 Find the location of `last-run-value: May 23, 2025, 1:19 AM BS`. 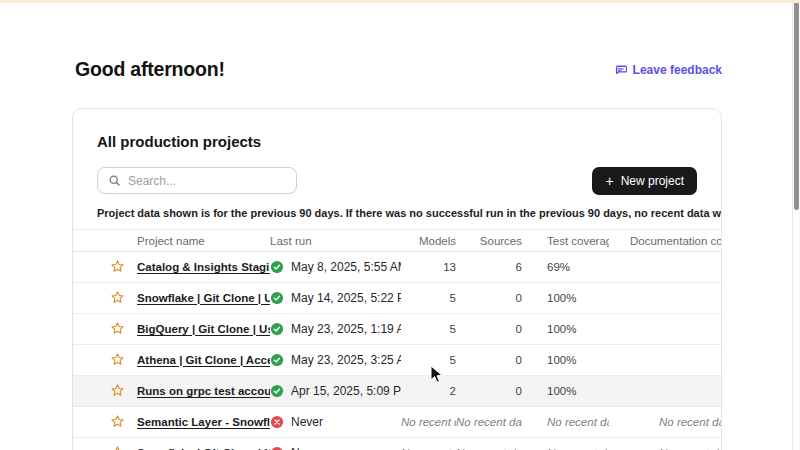

last-run-value: May 23, 2025, 1:19 AM BS is located at coordinates (346, 329).